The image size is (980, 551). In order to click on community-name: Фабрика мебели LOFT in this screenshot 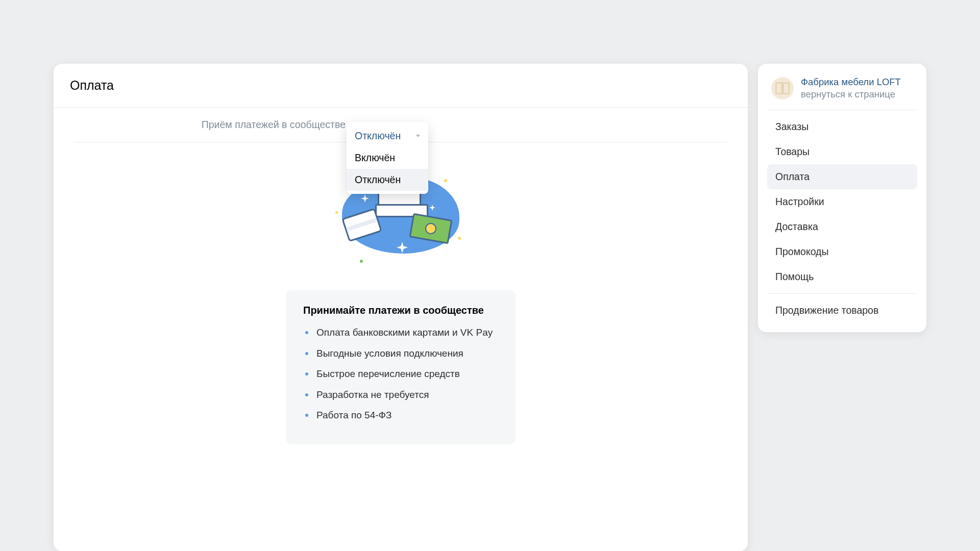, I will do `click(851, 82)`.